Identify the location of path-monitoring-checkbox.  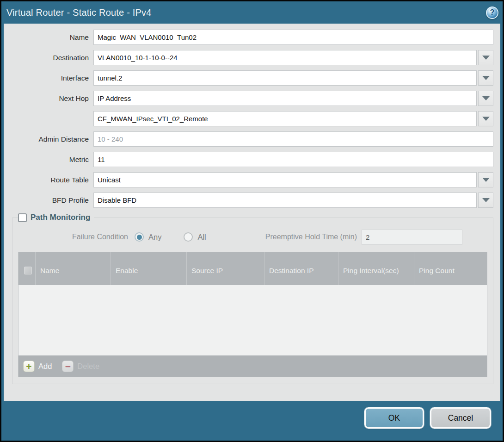
(22, 218).